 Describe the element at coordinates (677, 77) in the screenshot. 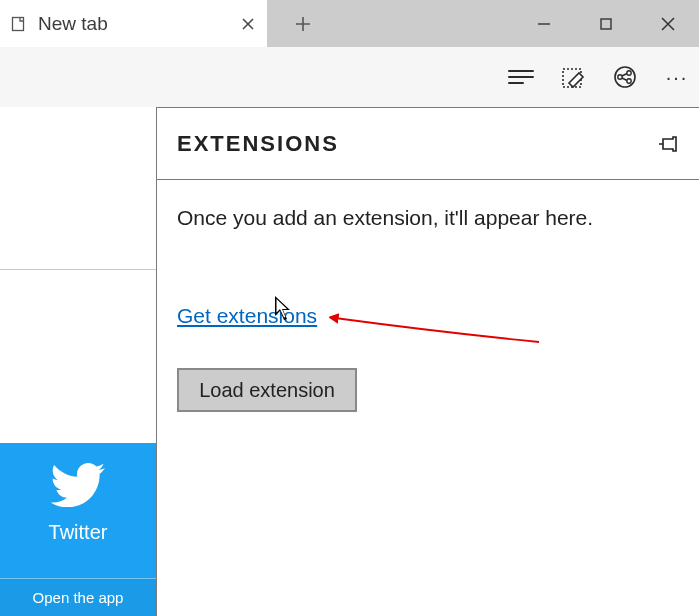

I see `more-icon: ···` at that location.